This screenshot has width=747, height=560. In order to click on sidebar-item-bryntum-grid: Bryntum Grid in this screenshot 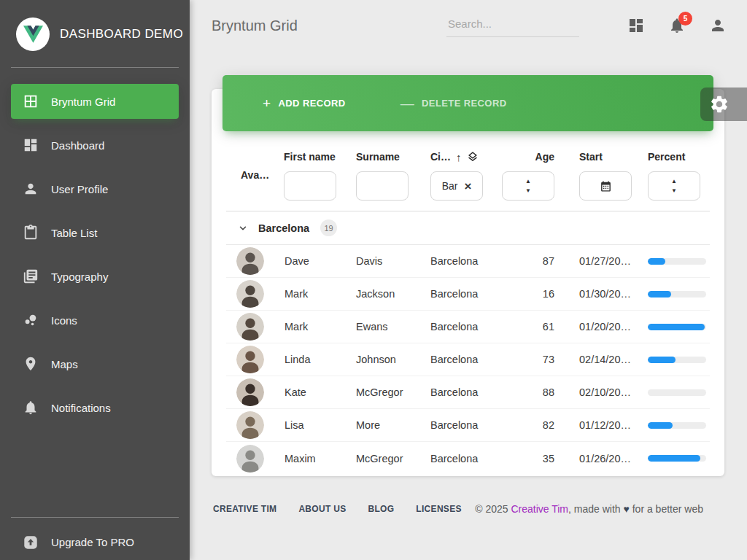, I will do `click(95, 101)`.